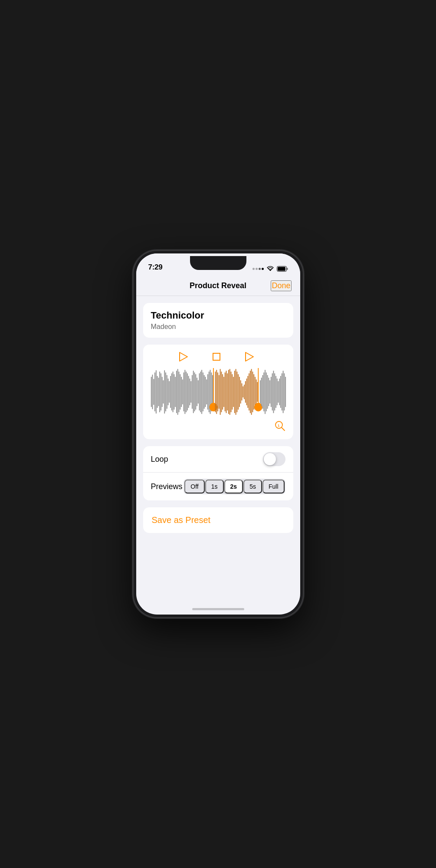  Describe the element at coordinates (160, 459) in the screenshot. I see `loop-label: Loop` at that location.